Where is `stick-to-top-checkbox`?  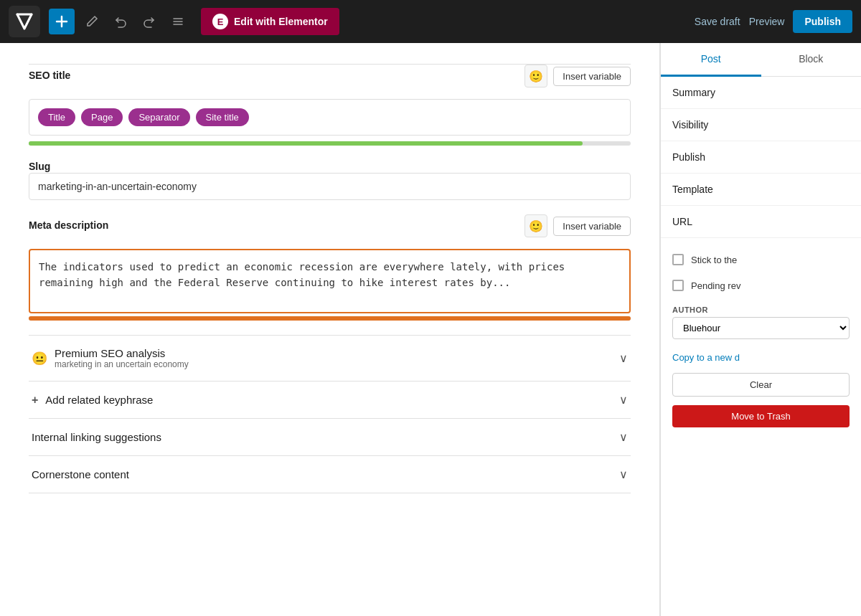
stick-to-top-checkbox is located at coordinates (678, 260).